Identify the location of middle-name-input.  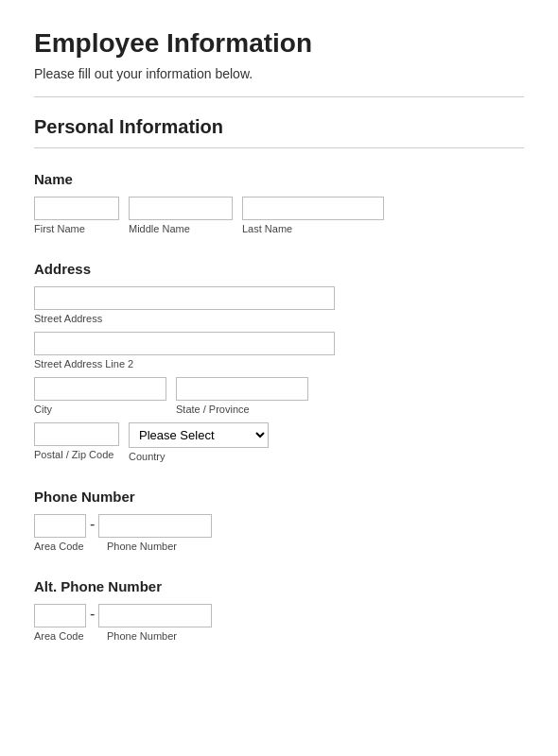
(181, 208).